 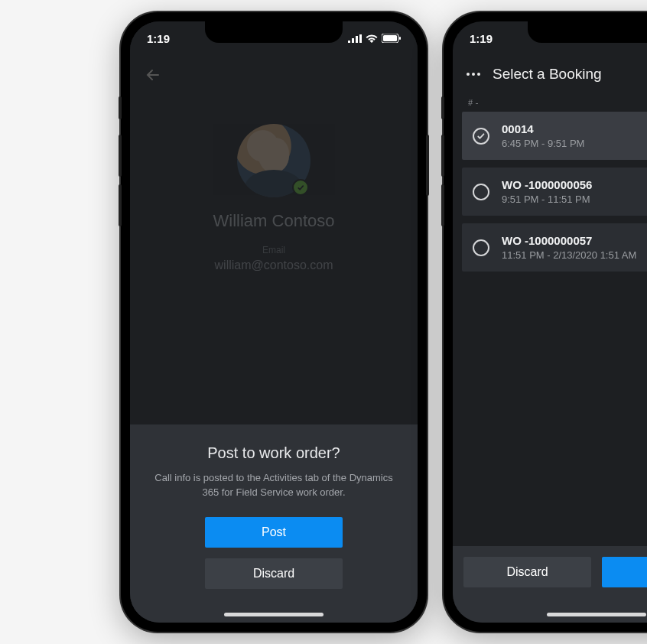 I want to click on more-menu-icon, so click(x=473, y=74).